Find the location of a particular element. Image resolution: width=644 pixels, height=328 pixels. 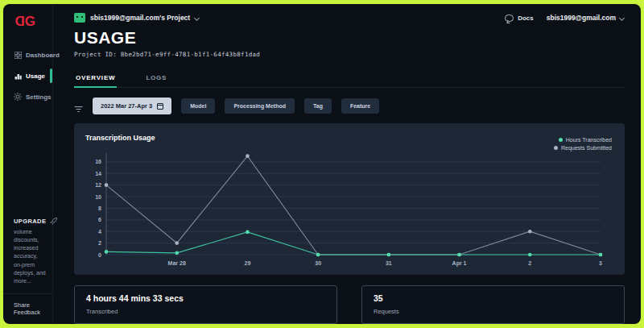

tab-logs: LOGS is located at coordinates (156, 79).